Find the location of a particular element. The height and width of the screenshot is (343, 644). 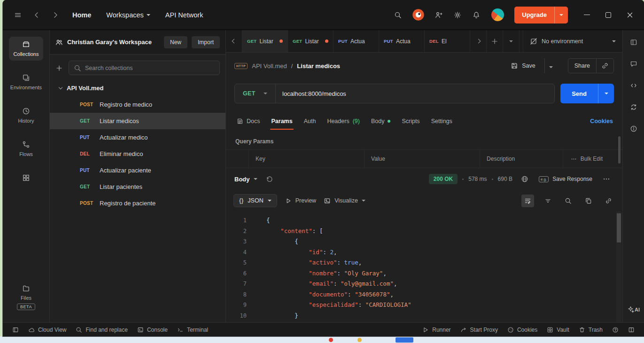

send-options-button is located at coordinates (606, 94).